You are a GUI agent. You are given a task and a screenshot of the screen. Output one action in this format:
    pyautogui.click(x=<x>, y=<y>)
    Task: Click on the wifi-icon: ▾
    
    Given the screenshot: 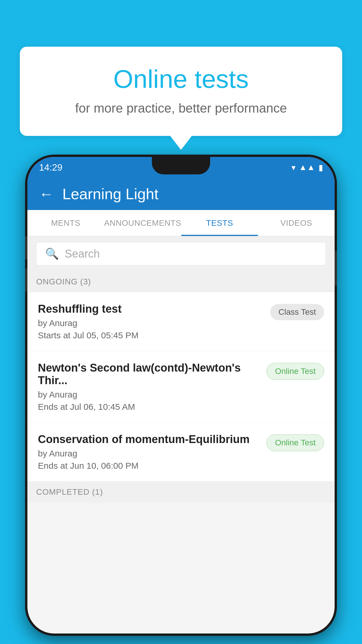 What is the action you would take?
    pyautogui.click(x=294, y=167)
    